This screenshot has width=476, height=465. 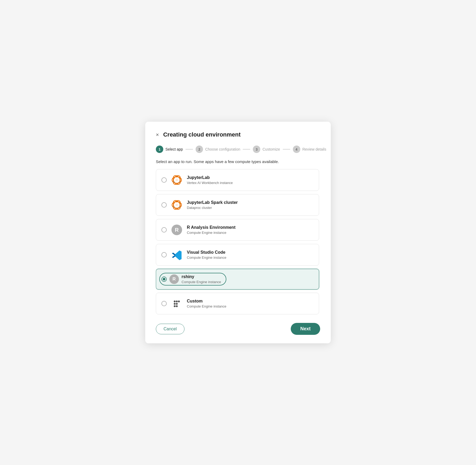 What do you see at coordinates (202, 135) in the screenshot?
I see `dialog-title: Creating cloud environment` at bounding box center [202, 135].